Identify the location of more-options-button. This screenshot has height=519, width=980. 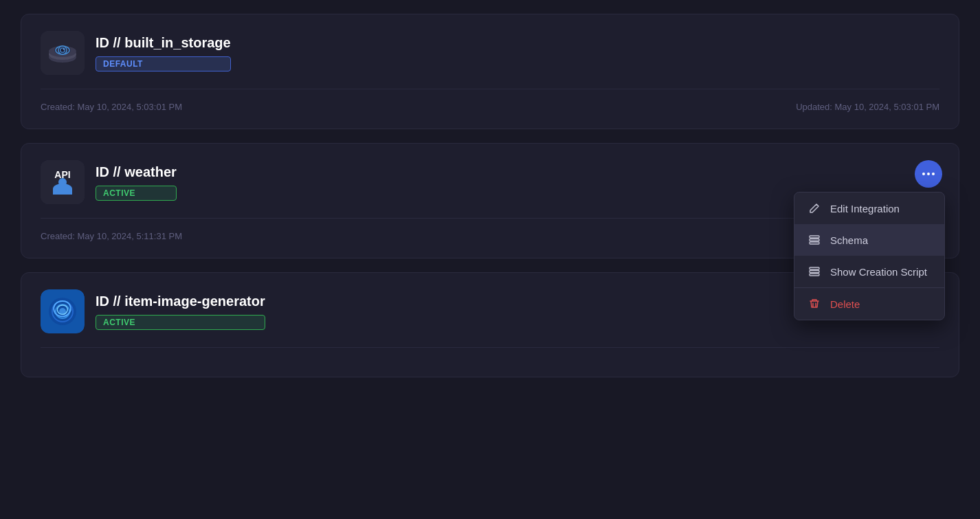
(928, 174).